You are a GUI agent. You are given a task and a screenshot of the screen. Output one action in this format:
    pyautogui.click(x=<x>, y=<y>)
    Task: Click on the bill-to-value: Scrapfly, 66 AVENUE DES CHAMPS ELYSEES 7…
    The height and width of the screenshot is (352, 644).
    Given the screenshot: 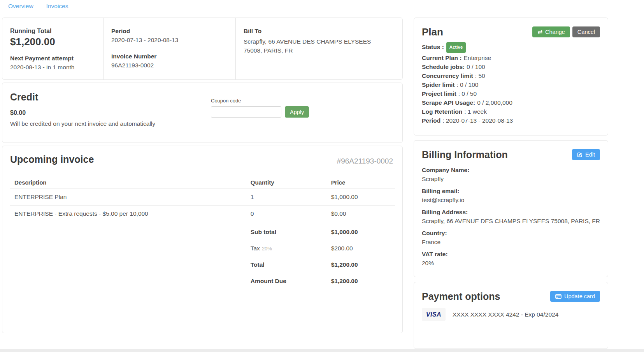 What is the action you would take?
    pyautogui.click(x=308, y=46)
    